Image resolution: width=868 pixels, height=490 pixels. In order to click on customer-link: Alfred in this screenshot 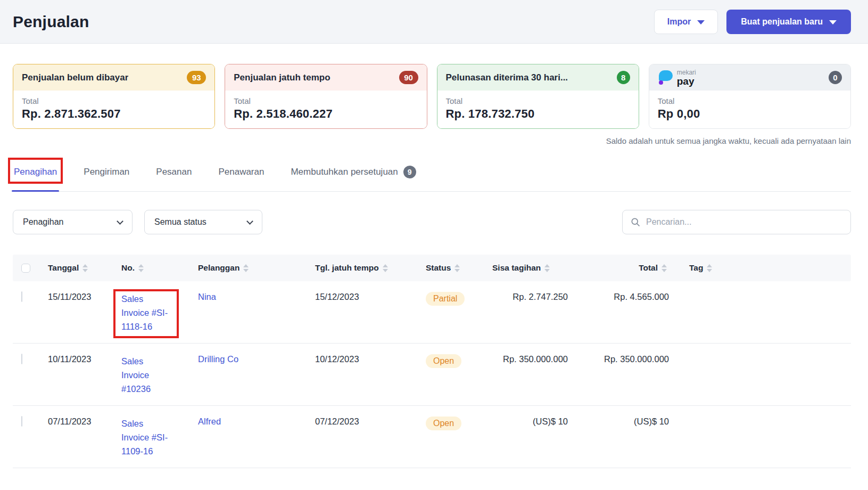, I will do `click(210, 421)`.